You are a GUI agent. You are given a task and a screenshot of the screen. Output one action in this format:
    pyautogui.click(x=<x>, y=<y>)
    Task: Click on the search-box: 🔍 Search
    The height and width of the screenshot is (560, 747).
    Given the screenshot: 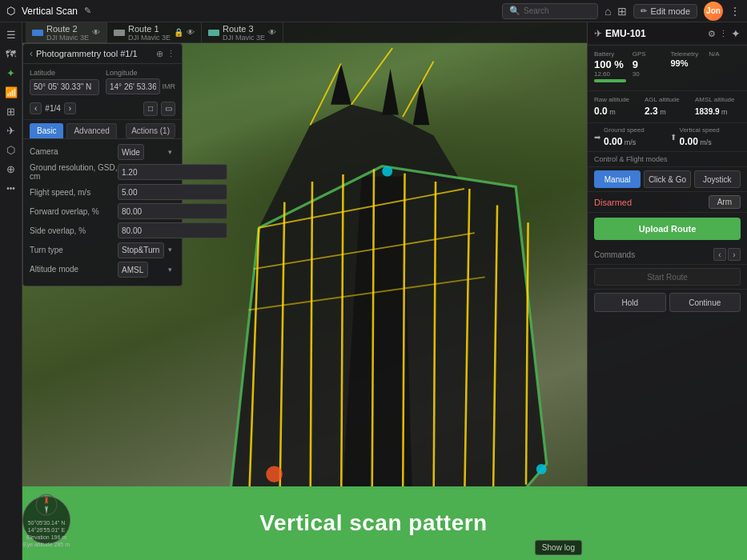 What is the action you would take?
    pyautogui.click(x=550, y=11)
    